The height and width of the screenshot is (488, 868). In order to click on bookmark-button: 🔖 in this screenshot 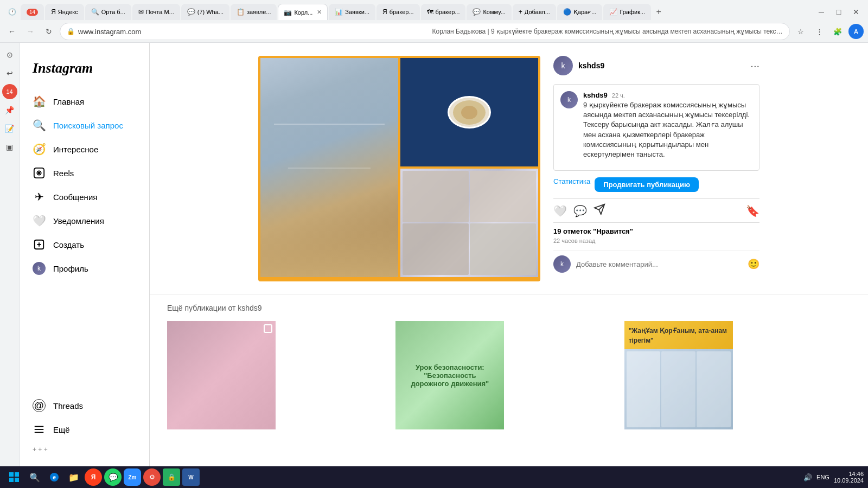, I will do `click(753, 211)`.